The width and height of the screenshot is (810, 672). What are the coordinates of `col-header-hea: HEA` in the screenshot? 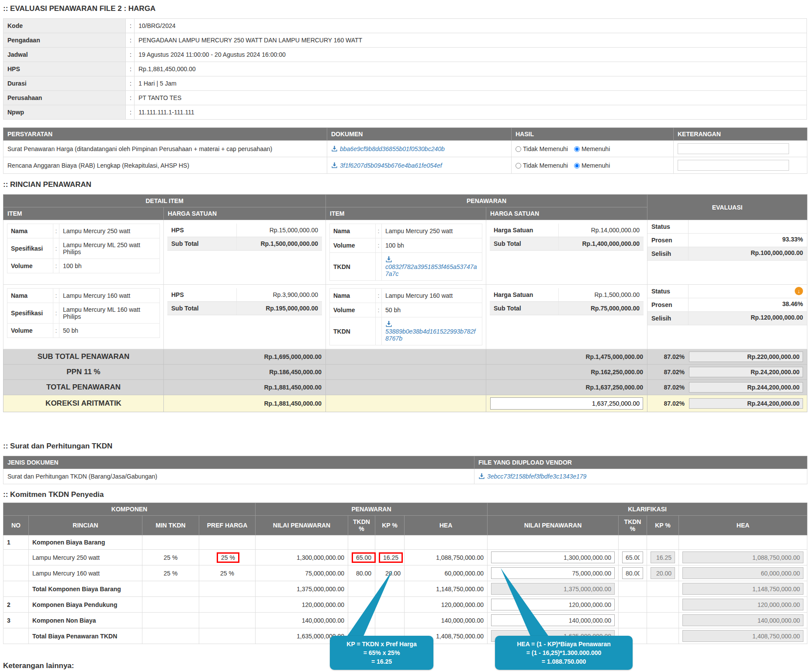 It's located at (446, 526).